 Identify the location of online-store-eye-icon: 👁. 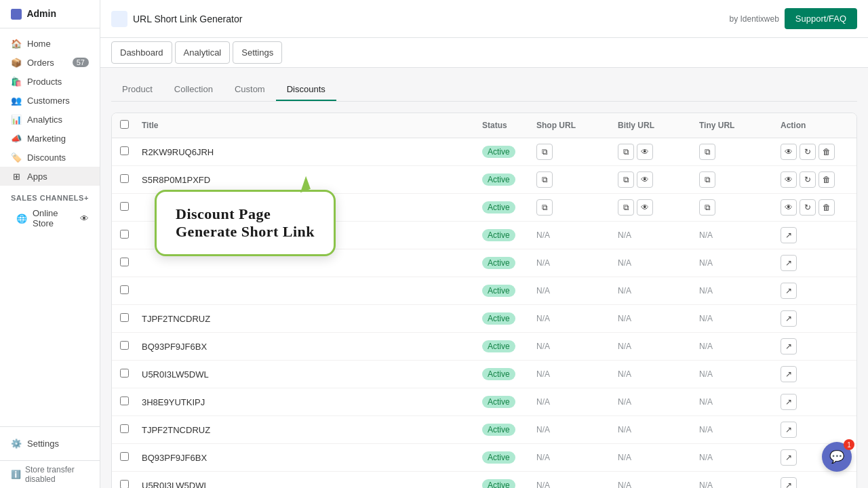
(84, 218).